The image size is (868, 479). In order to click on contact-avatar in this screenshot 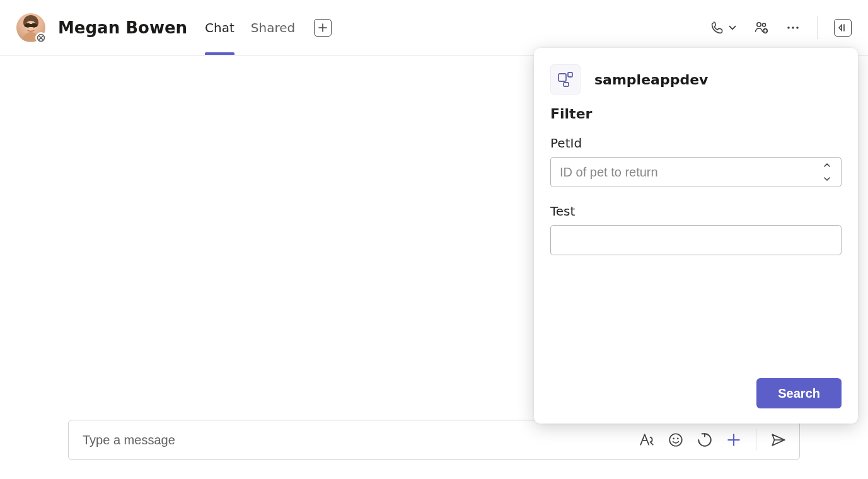, I will do `click(31, 28)`.